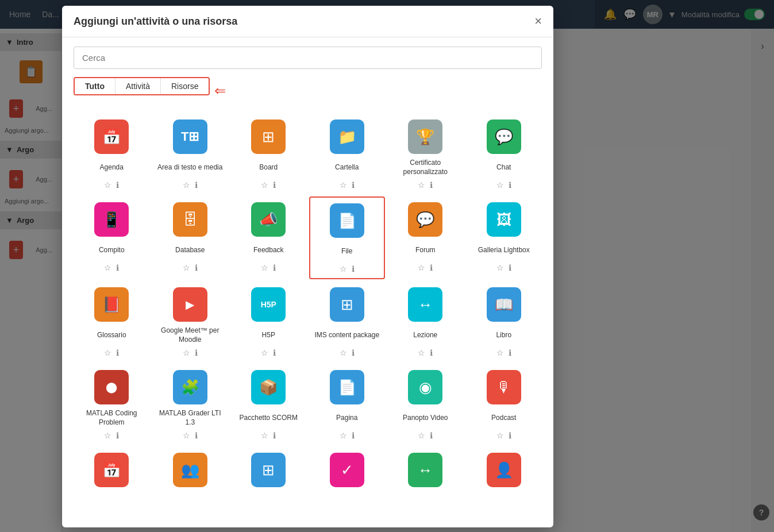  What do you see at coordinates (500, 435) in the screenshot?
I see `podcast-star: ☆` at bounding box center [500, 435].